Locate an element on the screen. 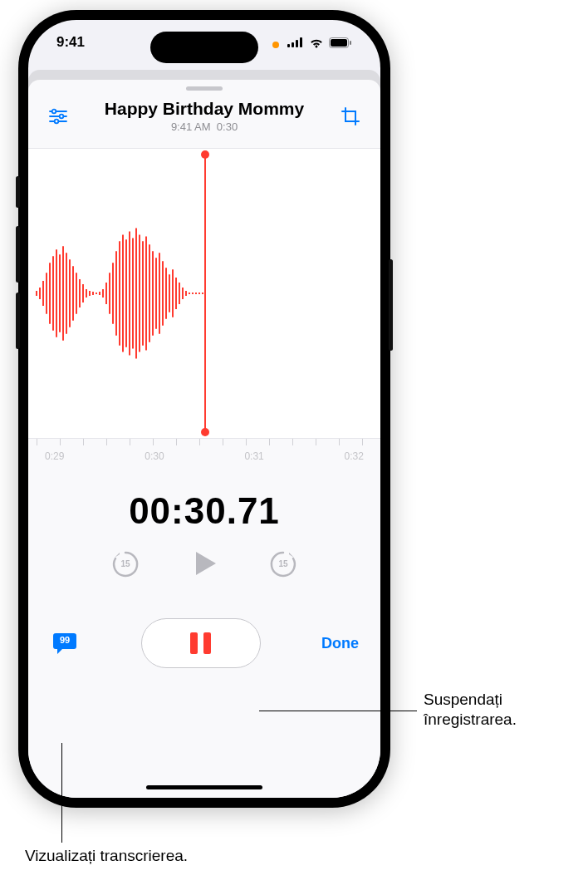 The width and height of the screenshot is (588, 895). skip-forward-label: 15 is located at coordinates (282, 563).